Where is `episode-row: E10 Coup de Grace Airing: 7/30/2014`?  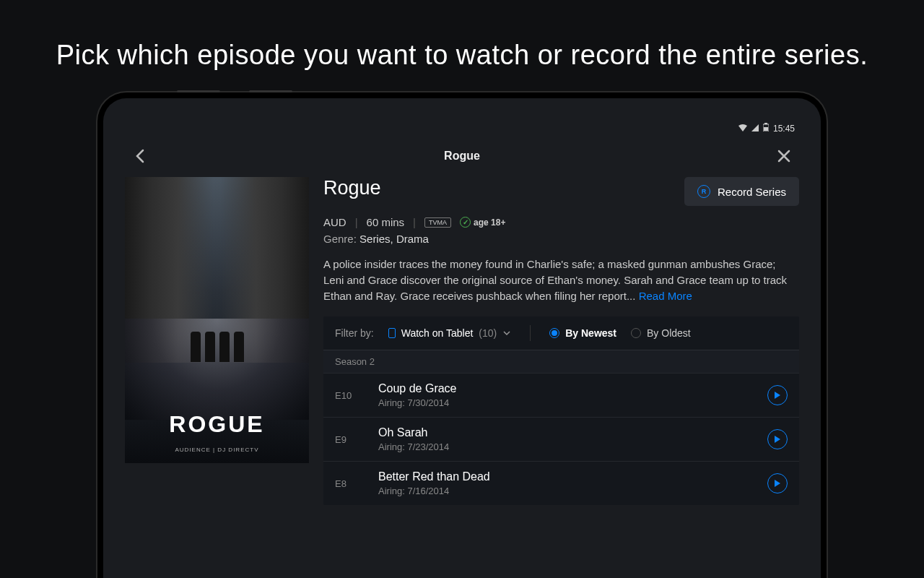
episode-row: E10 Coup de Grace Airing: 7/30/2014 is located at coordinates (562, 394).